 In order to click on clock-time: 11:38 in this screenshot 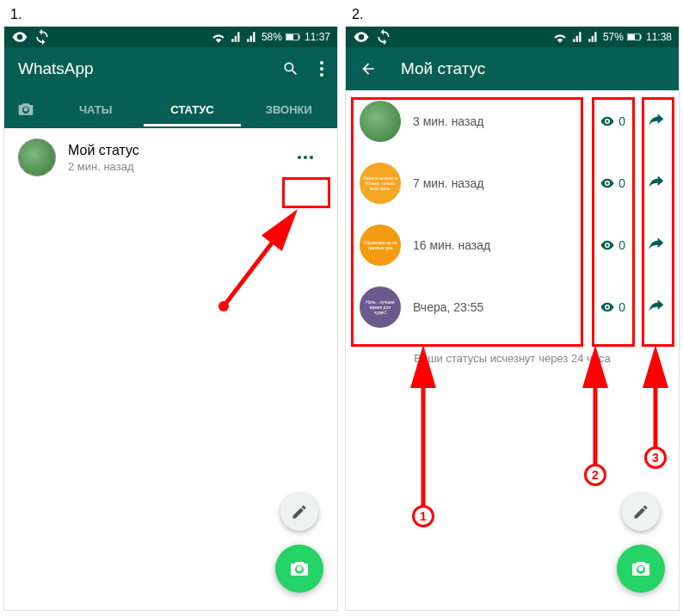, I will do `click(659, 37)`.